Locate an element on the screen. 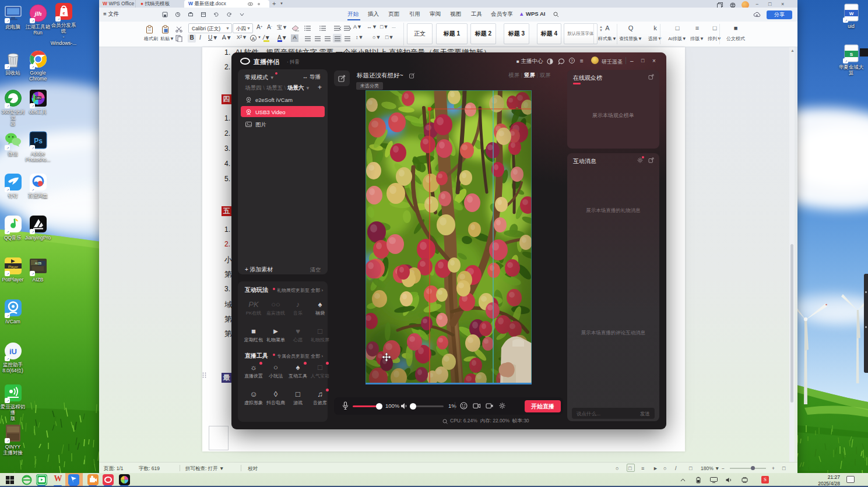 The width and height of the screenshot is (868, 487). svg-text: AIZB is located at coordinates (38, 263).